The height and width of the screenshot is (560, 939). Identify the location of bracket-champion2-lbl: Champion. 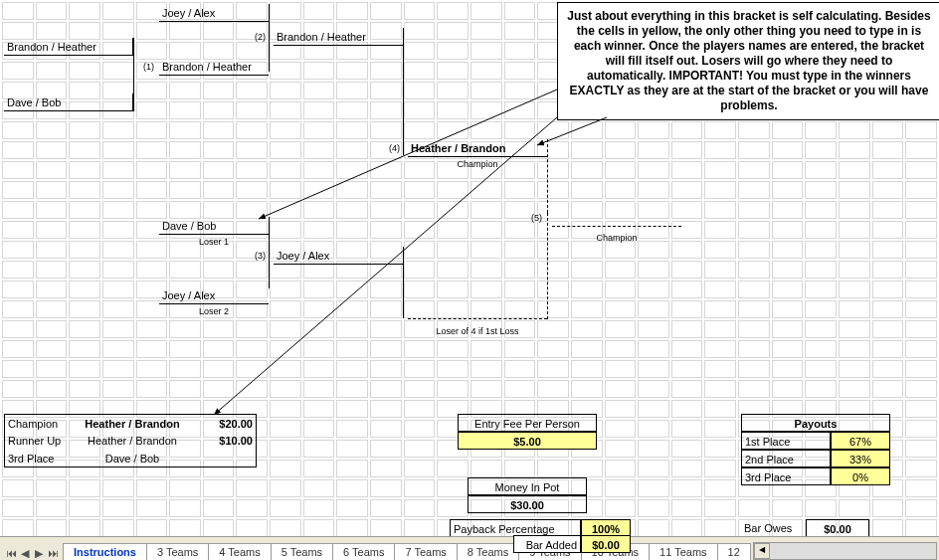
(617, 238).